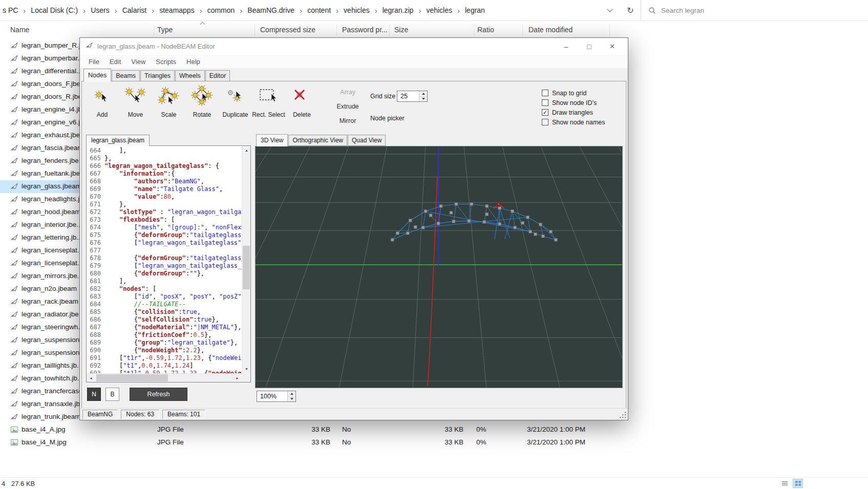 The height and width of the screenshot is (489, 868). Describe the element at coordinates (292, 399) in the screenshot. I see `zoom-down-button` at that location.